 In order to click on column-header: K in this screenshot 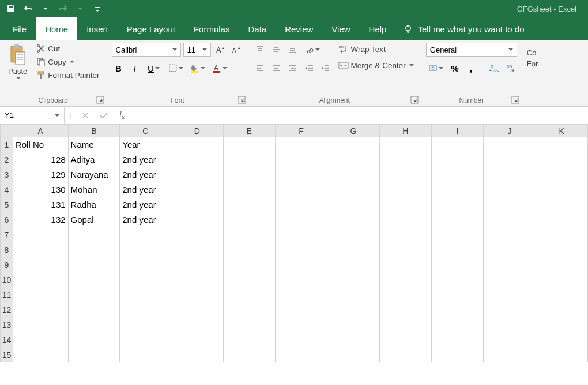, I will do `click(561, 131)`.